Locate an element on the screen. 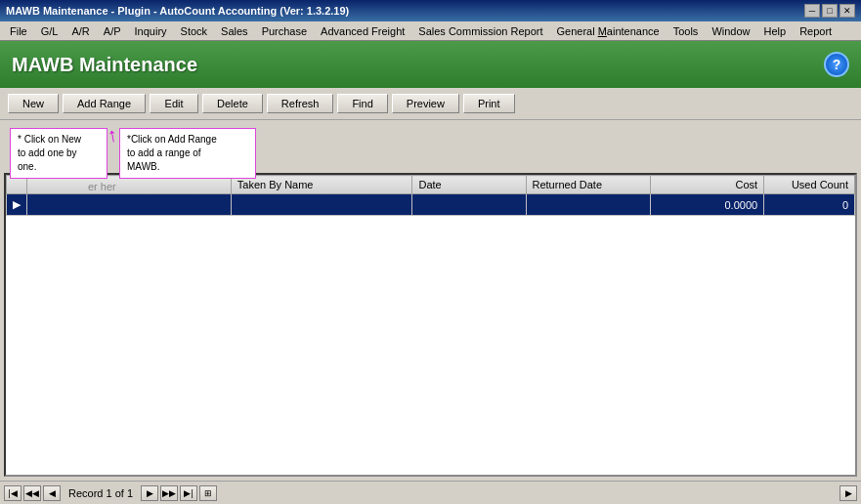  row-indicator: ▶ is located at coordinates (18, 205).